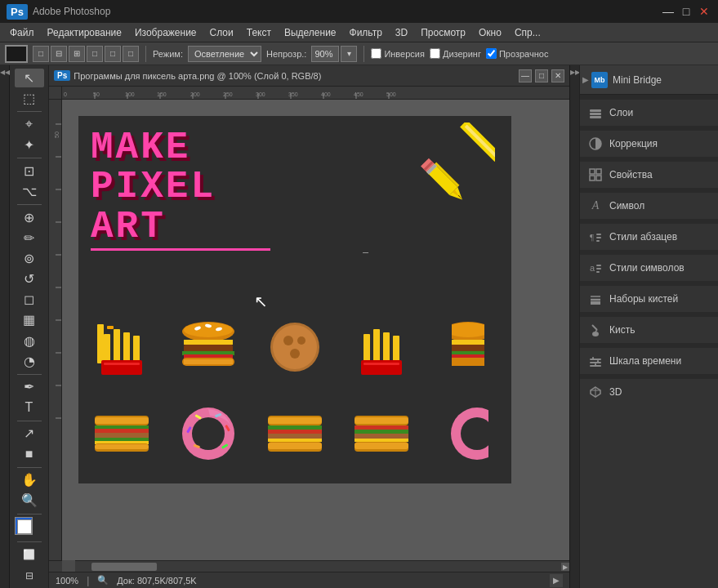 The image size is (718, 588). I want to click on expand-arrow-btn: ▶, so click(586, 80).